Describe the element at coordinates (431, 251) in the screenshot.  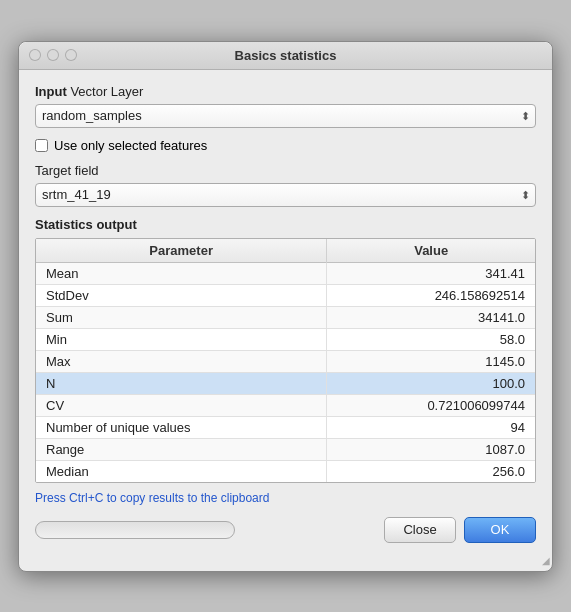
I see `col-value-header: Value` at that location.